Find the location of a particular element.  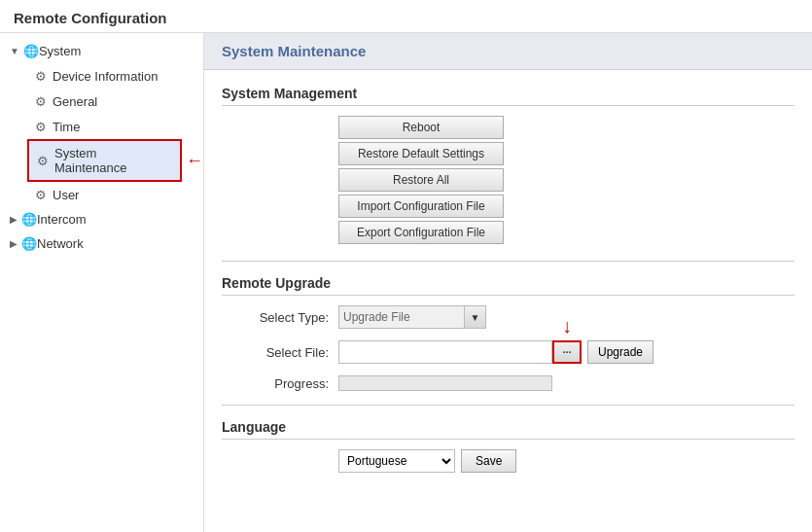

sidebar-item-system: ▼ System is located at coordinates (101, 51).